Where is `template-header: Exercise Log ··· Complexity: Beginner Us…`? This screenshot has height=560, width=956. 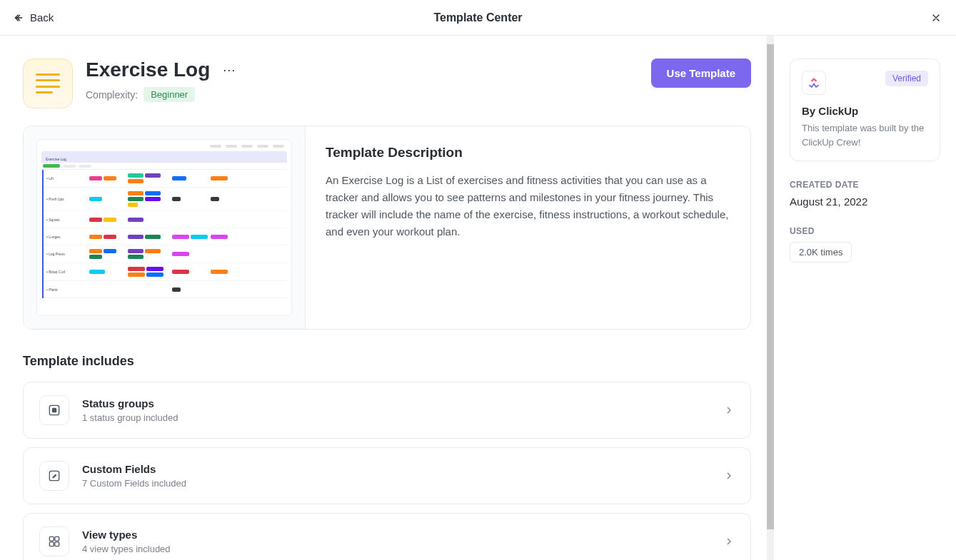 template-header: Exercise Log ··· Complexity: Beginner Us… is located at coordinates (387, 83).